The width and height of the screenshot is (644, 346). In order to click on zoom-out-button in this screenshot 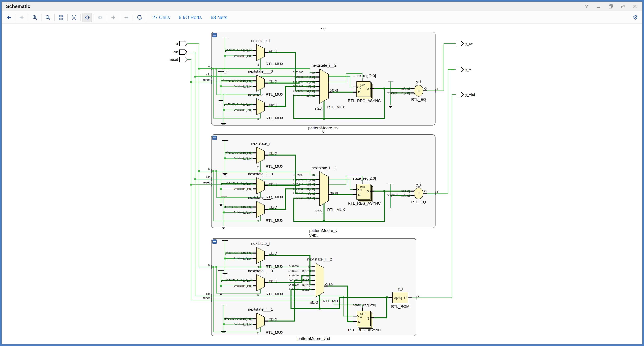, I will do `click(48, 17)`.